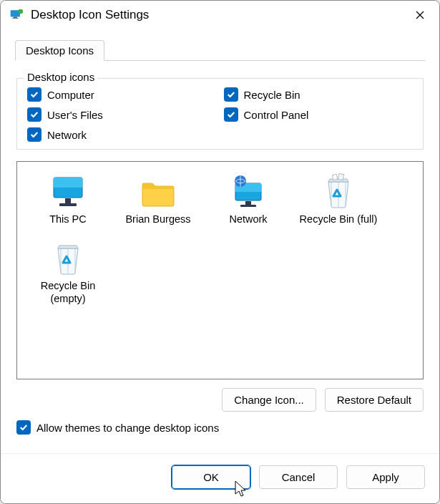 This screenshot has width=440, height=504. What do you see at coordinates (211, 477) in the screenshot?
I see `ok-button: OK` at bounding box center [211, 477].